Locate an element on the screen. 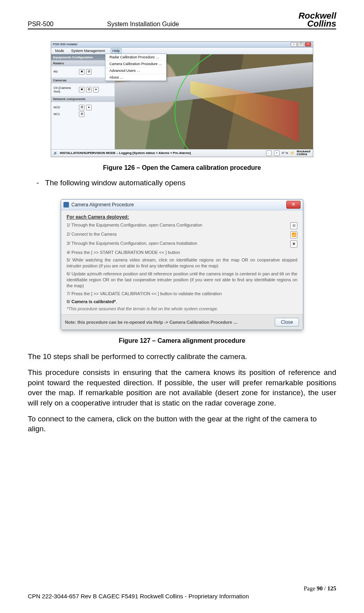 This screenshot has width=364, height=613. step-row: 8/ Camera is calibrated*. is located at coordinates (182, 302).